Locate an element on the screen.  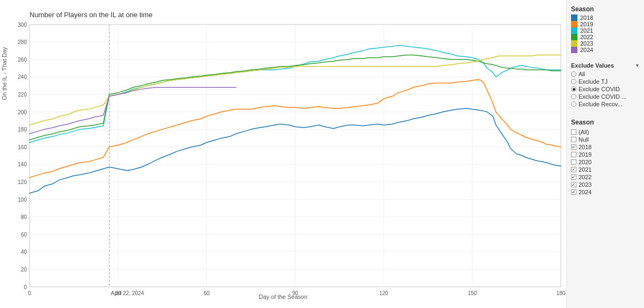
legend-label-2024: 2024 is located at coordinates (587, 50).